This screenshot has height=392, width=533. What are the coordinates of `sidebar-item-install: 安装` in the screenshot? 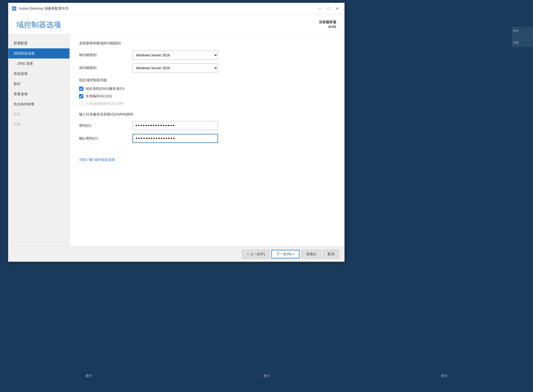 It's located at (39, 114).